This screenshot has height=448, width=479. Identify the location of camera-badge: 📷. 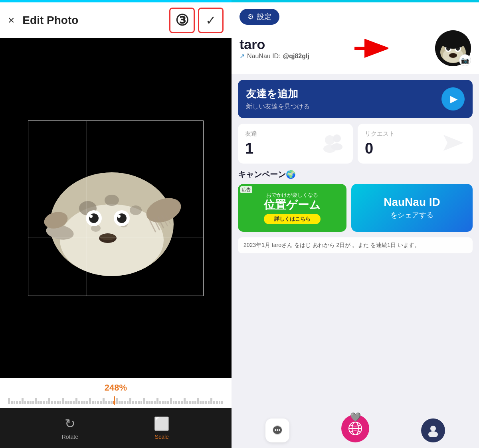
(465, 60).